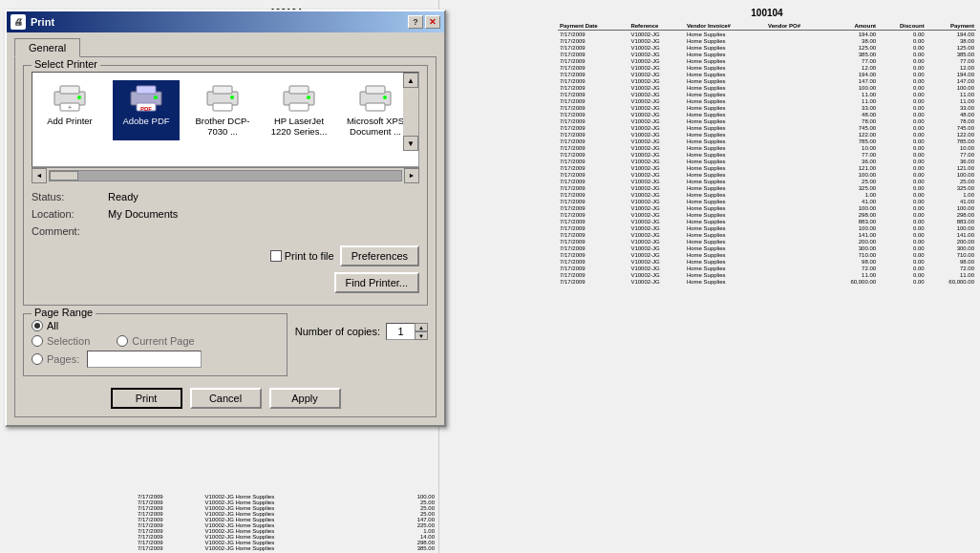  I want to click on preferences-button: Preferences, so click(380, 256).